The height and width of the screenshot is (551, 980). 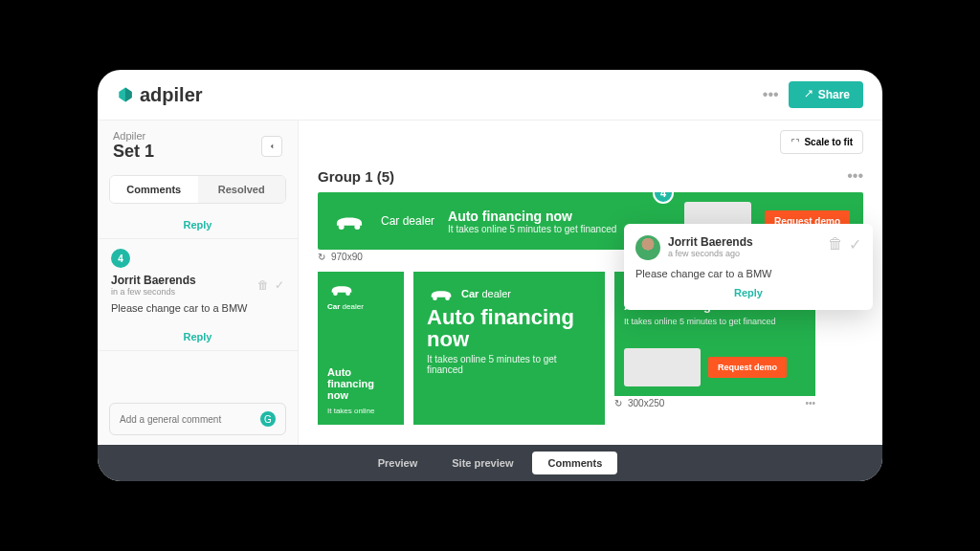 I want to click on size-label: 300x250, so click(x=646, y=404).